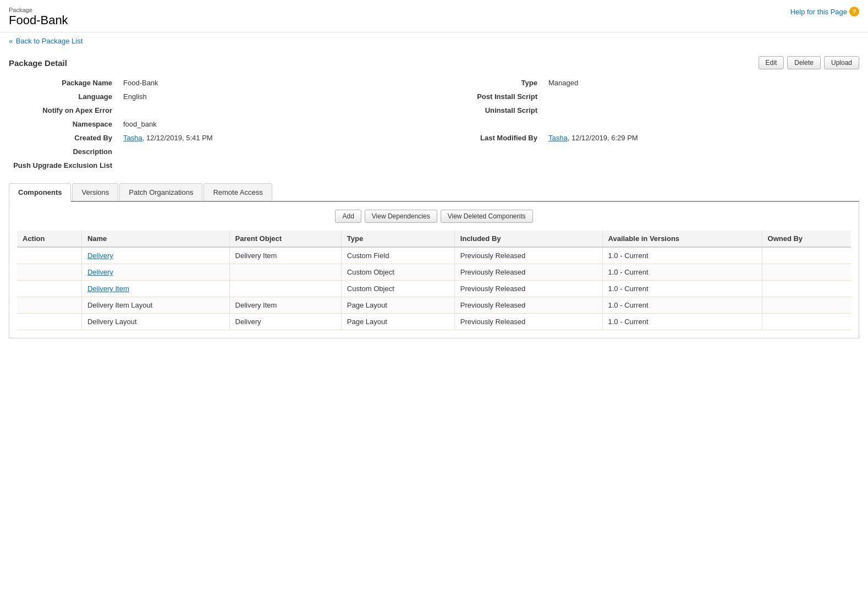 The width and height of the screenshot is (868, 602). I want to click on help-link: Help for this Page ?, so click(825, 12).